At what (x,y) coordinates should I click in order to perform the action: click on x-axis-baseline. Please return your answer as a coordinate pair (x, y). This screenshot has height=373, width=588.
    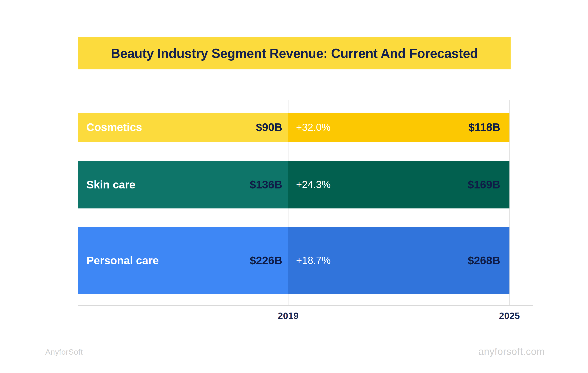
    Looking at the image, I should click on (305, 305).